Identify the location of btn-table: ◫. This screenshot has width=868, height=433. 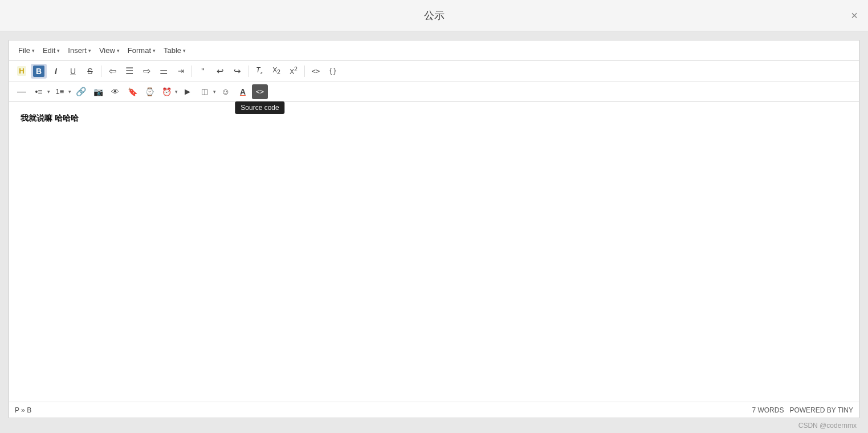
(205, 92).